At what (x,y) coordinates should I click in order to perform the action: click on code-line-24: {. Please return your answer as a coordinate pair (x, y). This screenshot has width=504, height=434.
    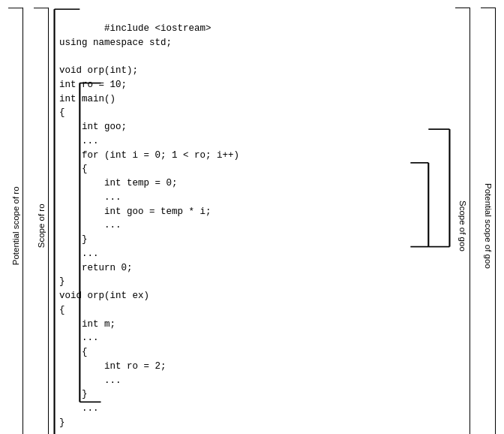
    Looking at the image, I should click on (74, 352).